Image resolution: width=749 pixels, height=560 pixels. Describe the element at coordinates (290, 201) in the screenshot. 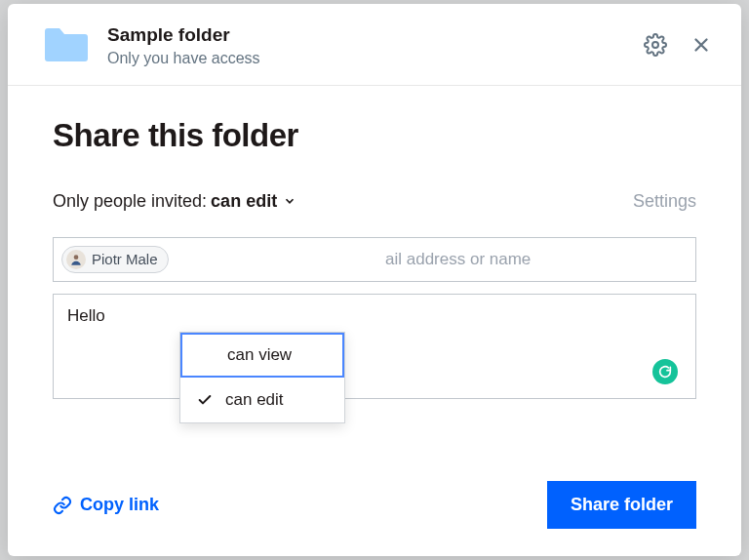

I see `chevron-down-icon` at that location.